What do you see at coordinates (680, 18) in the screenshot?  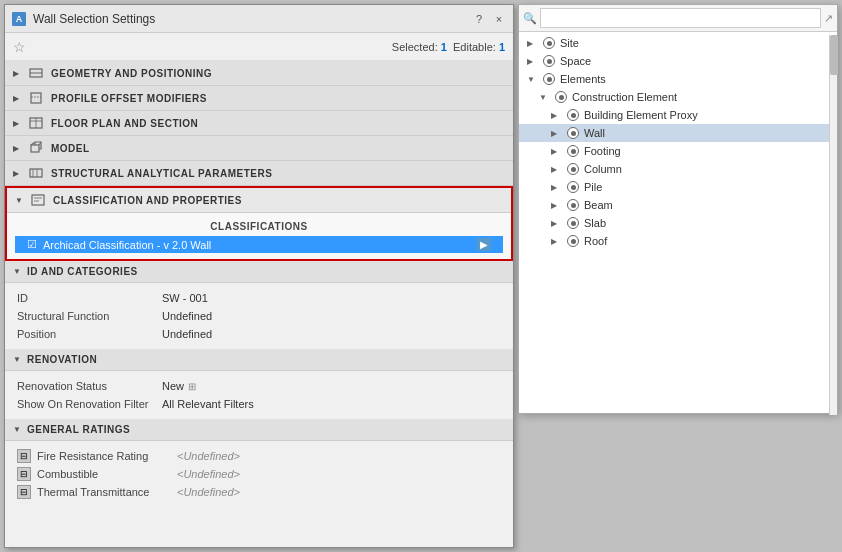 I see `search-input` at bounding box center [680, 18].